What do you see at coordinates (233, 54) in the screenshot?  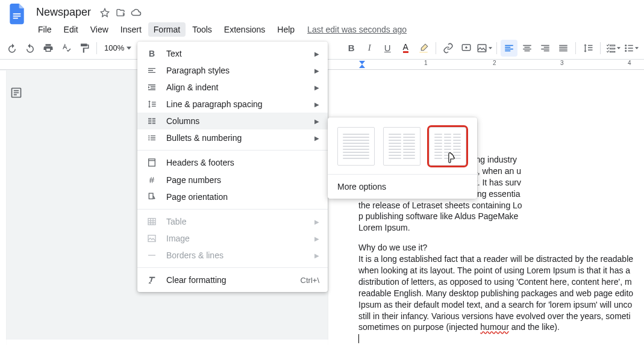 I see `format-text: B Text ▶` at bounding box center [233, 54].